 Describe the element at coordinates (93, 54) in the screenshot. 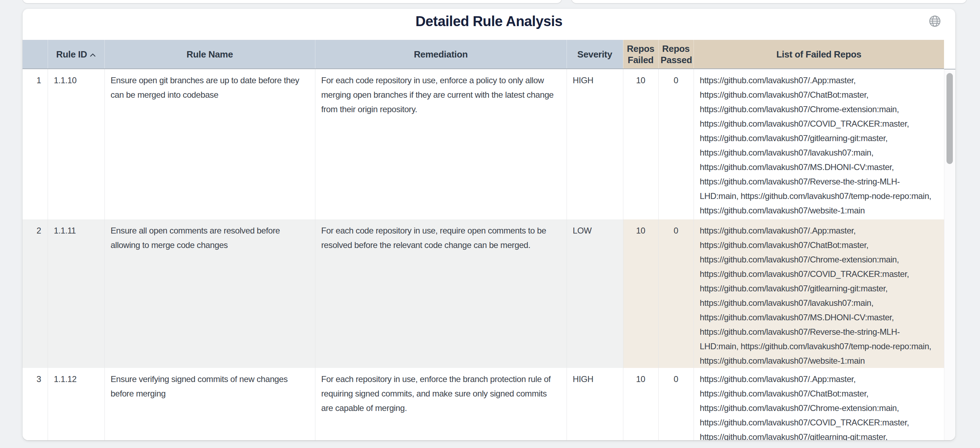

I see `sort-ascending-icon` at that location.